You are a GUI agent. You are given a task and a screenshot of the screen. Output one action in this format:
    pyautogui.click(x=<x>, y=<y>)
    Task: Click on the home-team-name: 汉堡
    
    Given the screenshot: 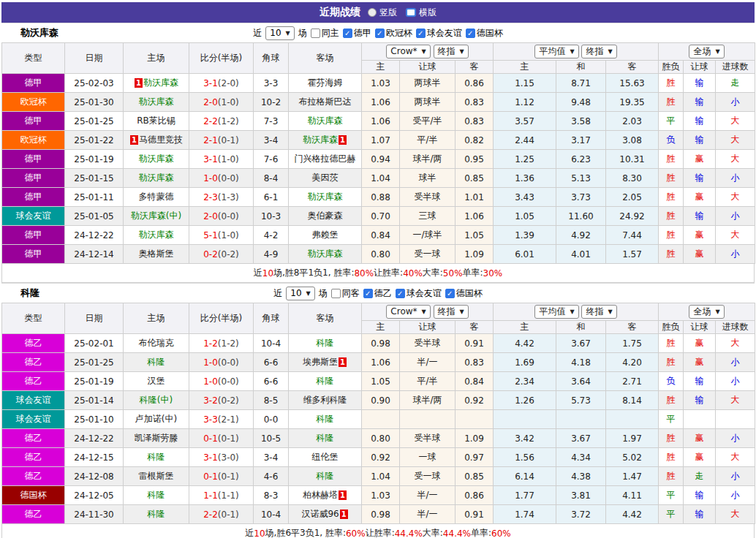 What is the action you would take?
    pyautogui.click(x=156, y=381)
    